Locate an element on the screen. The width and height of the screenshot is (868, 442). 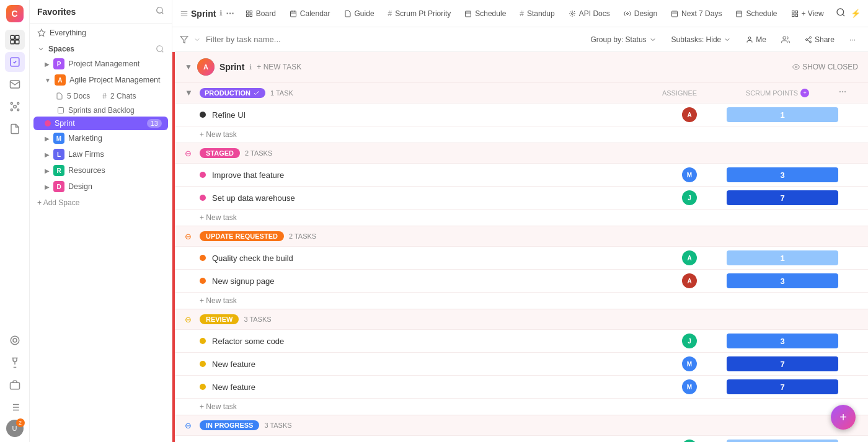
sidebar-chats-item: # 2 Chats is located at coordinates (119, 96).